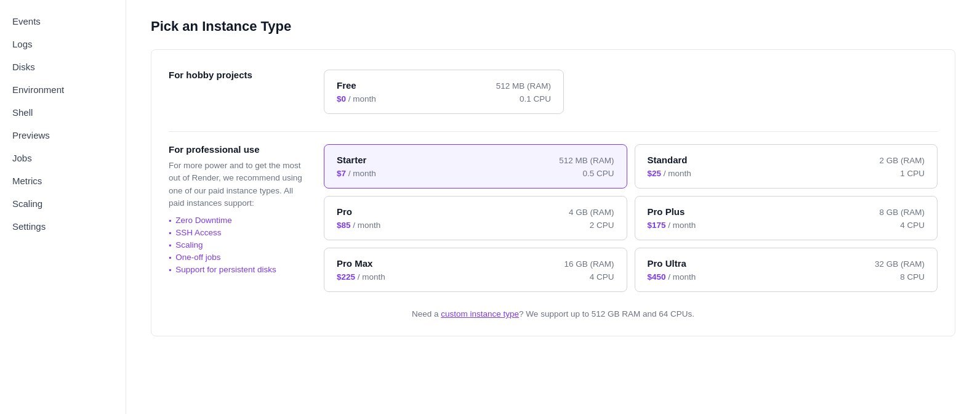 The image size is (980, 414). What do you see at coordinates (787, 218) in the screenshot?
I see `instance-card-pro-plus: Pro Plus 8 GB (RAM) $175 / month 4 CPU` at bounding box center [787, 218].